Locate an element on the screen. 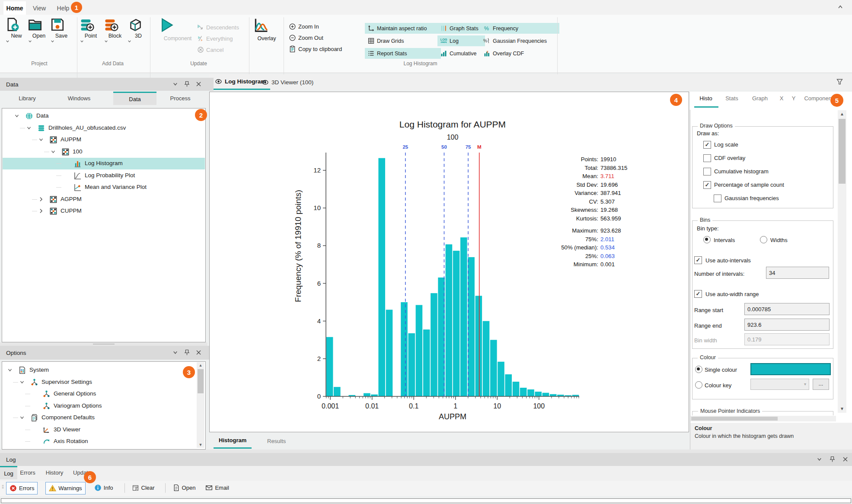  colour-key-label: Colour key is located at coordinates (718, 386).